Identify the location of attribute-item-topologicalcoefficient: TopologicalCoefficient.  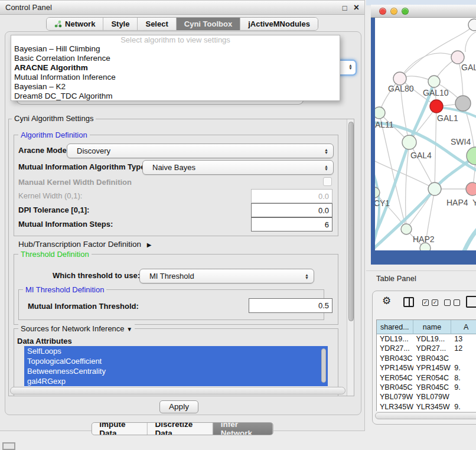
(176, 361).